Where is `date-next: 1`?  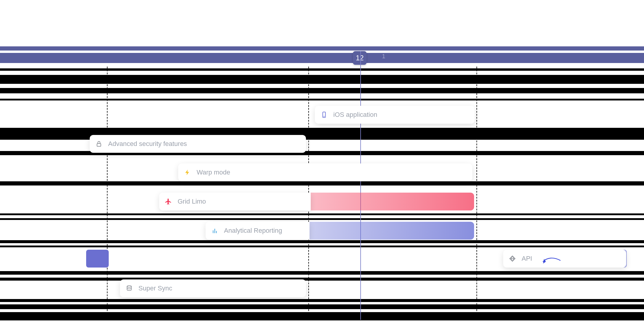
date-next: 1 is located at coordinates (384, 56).